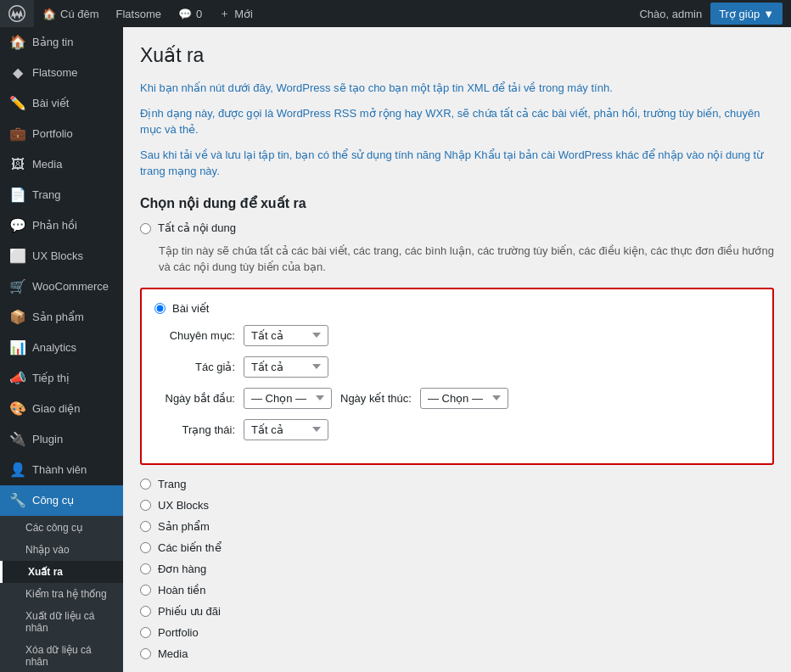 The image size is (791, 672). What do you see at coordinates (61, 501) in the screenshot?
I see `sidebar-item-congthu: 🔧 Công cụ` at bounding box center [61, 501].